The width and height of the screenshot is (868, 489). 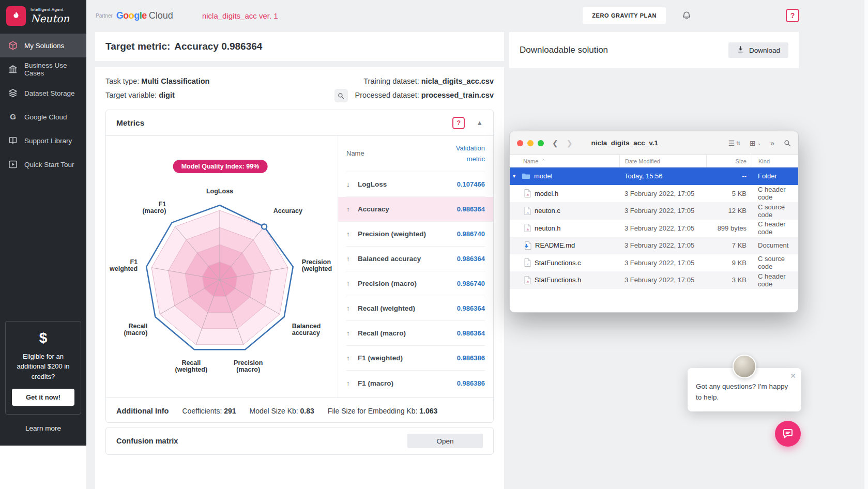 What do you see at coordinates (654, 143) in the screenshot?
I see `finder-toolbar: ❮ ❯ nicla_digits_acc_v.1 ☰⇅ ⊞⌄ »` at bounding box center [654, 143].